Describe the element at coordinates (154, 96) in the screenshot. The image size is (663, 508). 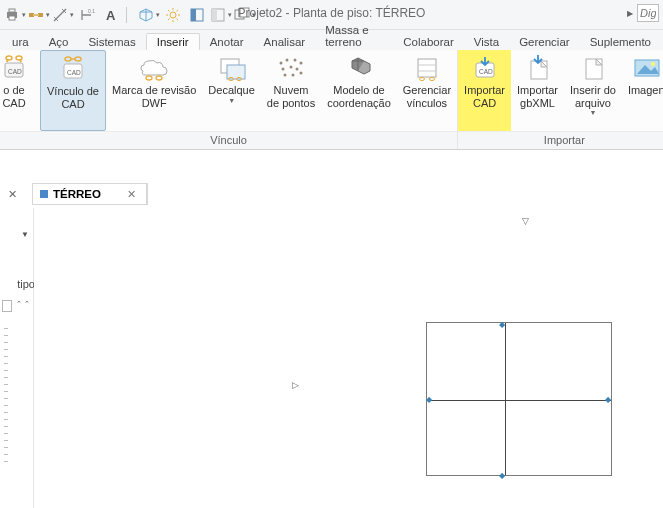
I see `marca-revisao-label: Marca de revisão DWF` at that location.